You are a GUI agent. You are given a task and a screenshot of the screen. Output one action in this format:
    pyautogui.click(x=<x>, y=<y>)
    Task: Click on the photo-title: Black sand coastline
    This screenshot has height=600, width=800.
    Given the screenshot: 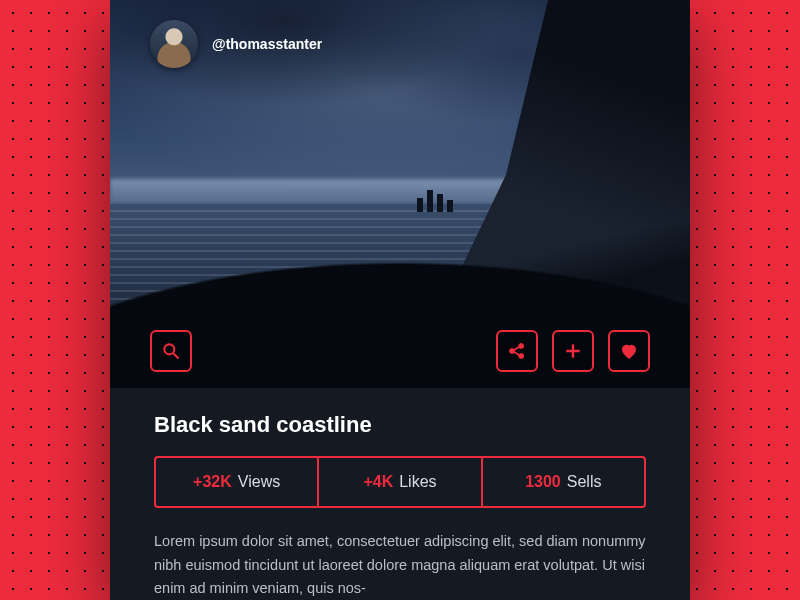 What is the action you would take?
    pyautogui.click(x=400, y=425)
    